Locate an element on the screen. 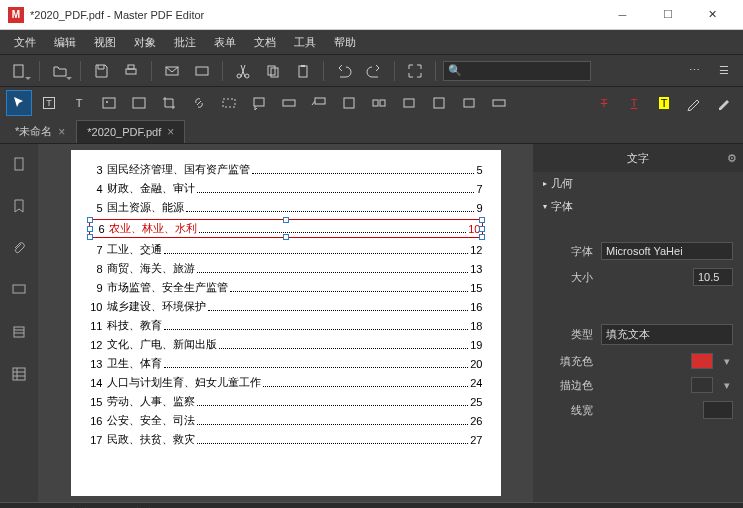  line-tool is located at coordinates (499, 103).